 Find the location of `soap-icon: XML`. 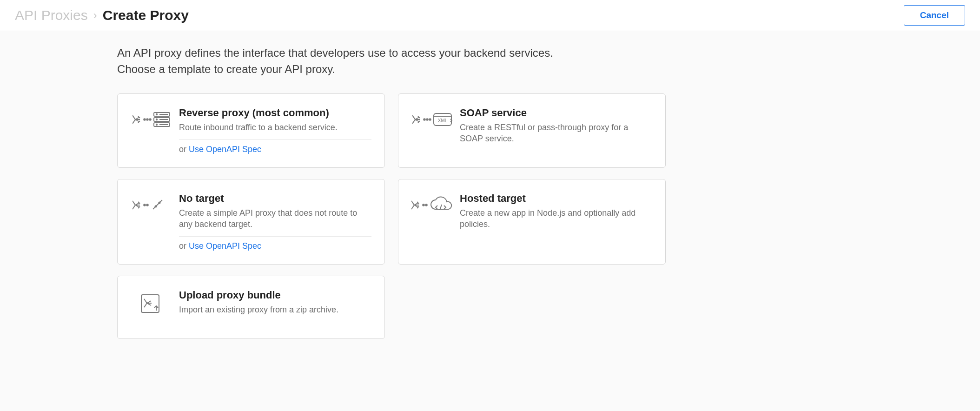

soap-icon: XML is located at coordinates (432, 118).